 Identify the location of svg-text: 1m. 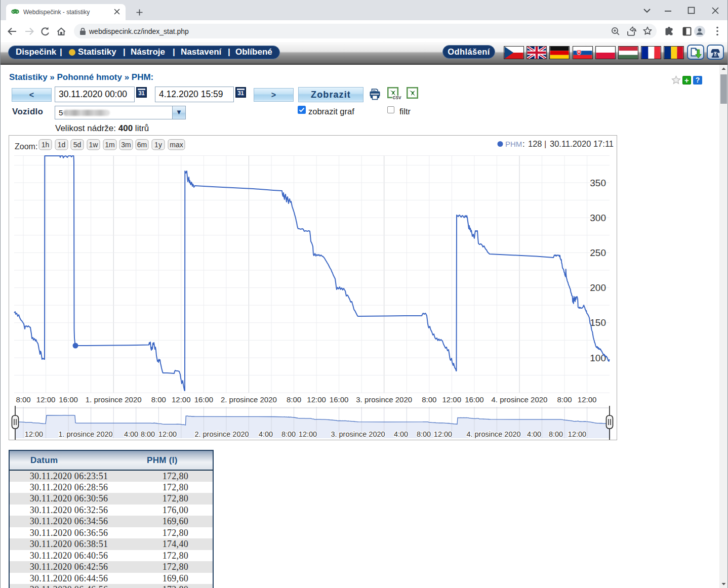
(109, 145).